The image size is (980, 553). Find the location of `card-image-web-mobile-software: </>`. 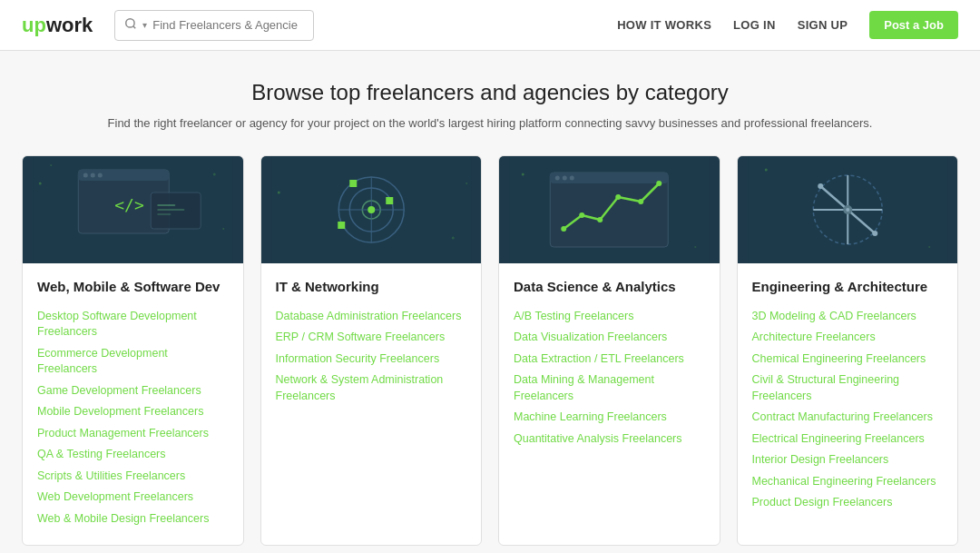

card-image-web-mobile-software: </> is located at coordinates (132, 210).